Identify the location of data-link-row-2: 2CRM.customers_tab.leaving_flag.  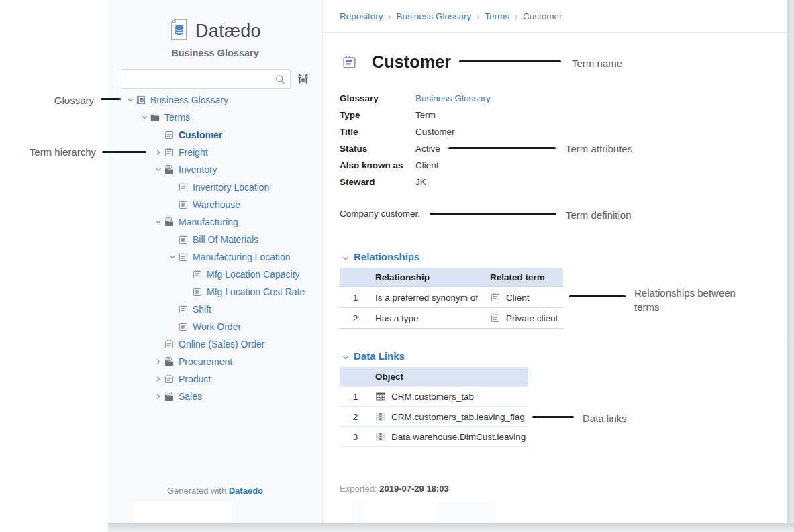
(434, 416).